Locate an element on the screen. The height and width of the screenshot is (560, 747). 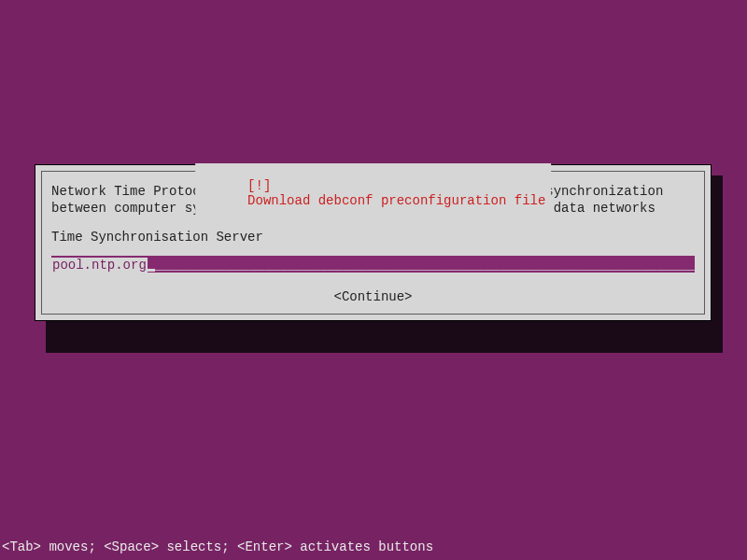
input-fill: ________________________________________… is located at coordinates (425, 265).